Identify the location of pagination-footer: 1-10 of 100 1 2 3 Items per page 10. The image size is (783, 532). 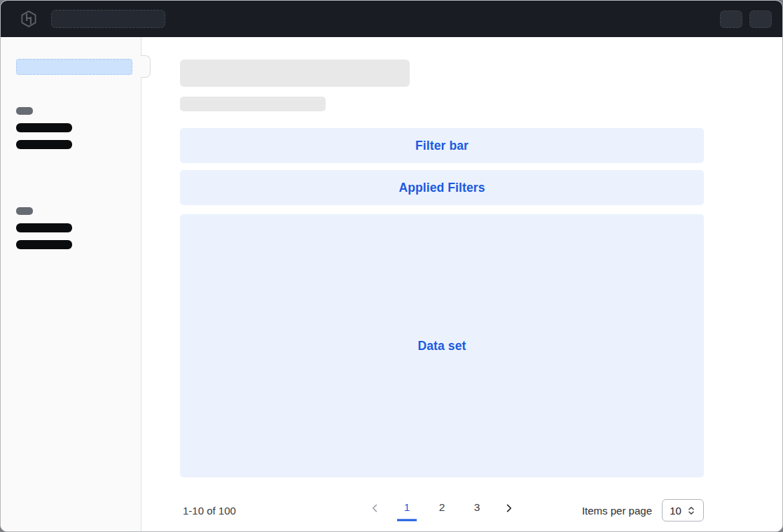
(442, 510).